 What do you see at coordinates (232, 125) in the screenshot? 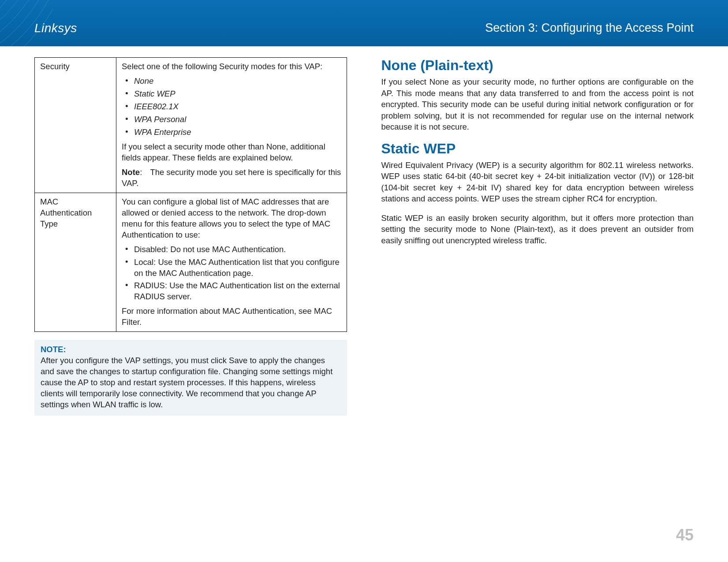
I see `security-desc: Select one of the following Security mod…` at bounding box center [232, 125].